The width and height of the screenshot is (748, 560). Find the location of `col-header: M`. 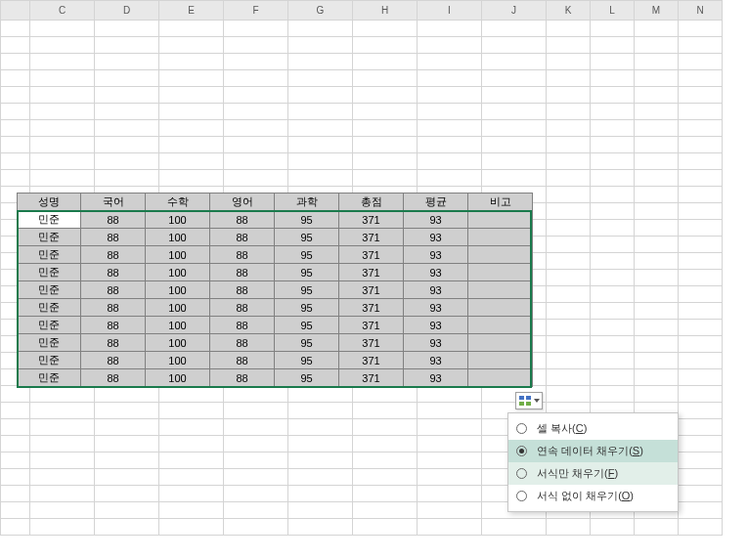

col-header: M is located at coordinates (657, 11).